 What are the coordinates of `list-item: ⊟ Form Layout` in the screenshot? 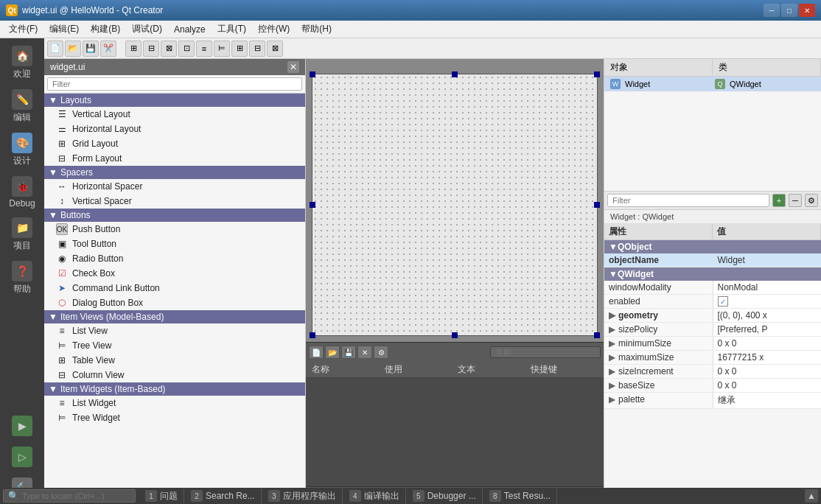 It's located at (175, 158).